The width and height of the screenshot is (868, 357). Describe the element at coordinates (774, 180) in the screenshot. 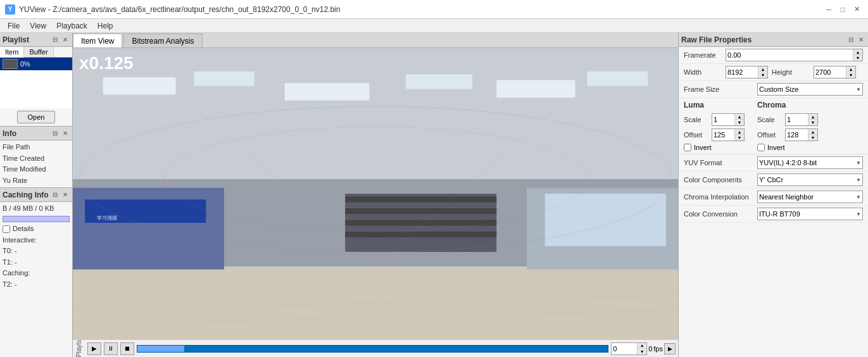

I see `color-components-row: Color Components Y' CbCr ▼` at that location.